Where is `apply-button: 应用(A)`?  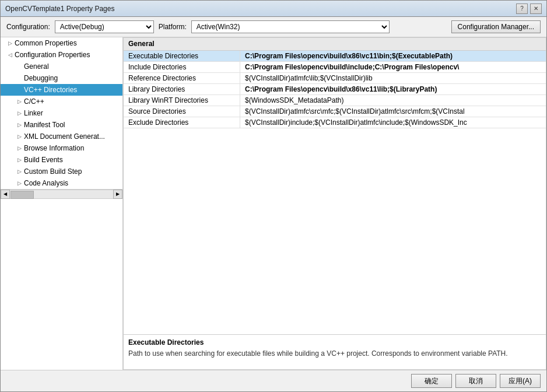 apply-button: 应用(A) is located at coordinates (520, 381).